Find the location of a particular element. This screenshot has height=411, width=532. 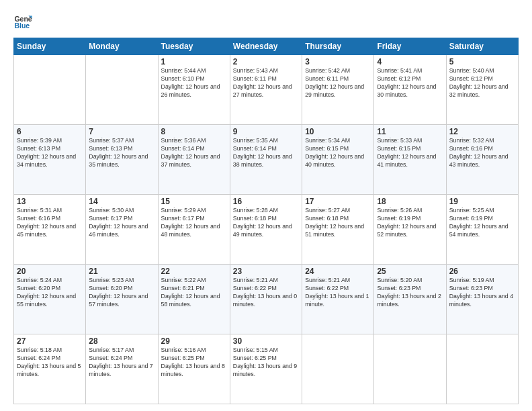

calendar-cell: 24Sunrise: 5:21 AM Sunset: 6:22 PM Dayli… is located at coordinates (339, 300).